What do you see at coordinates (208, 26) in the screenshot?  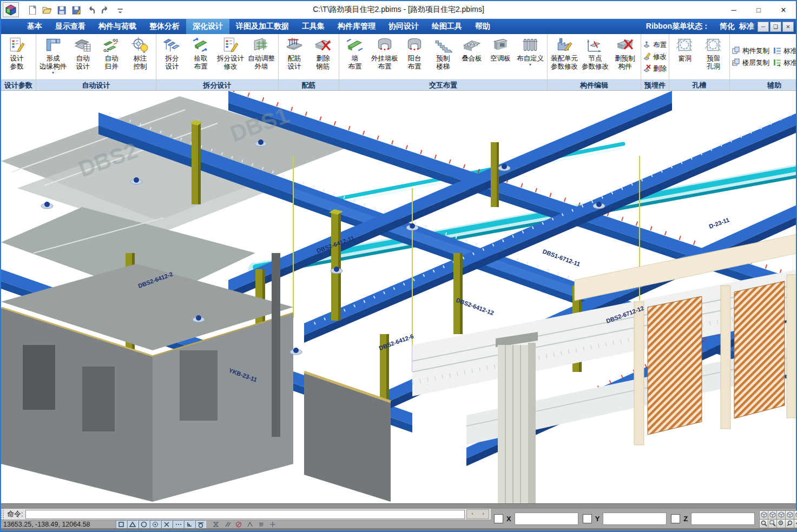 I see `ribbon-tab-深化设计: 深化设计` at bounding box center [208, 26].